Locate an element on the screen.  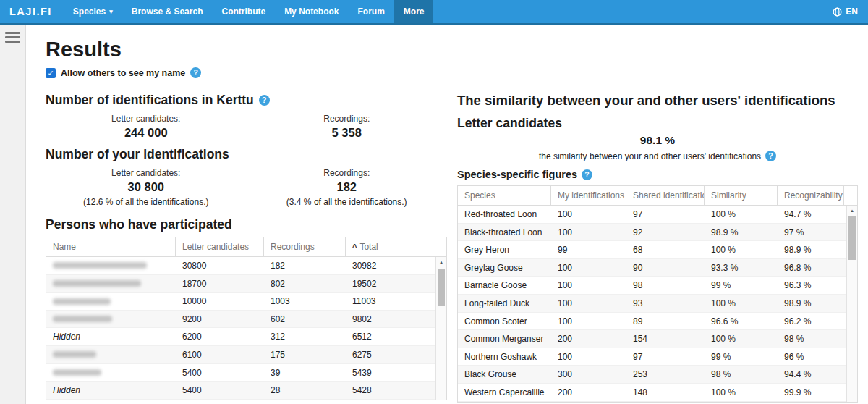
col-header-species: Species is located at coordinates (505, 195).